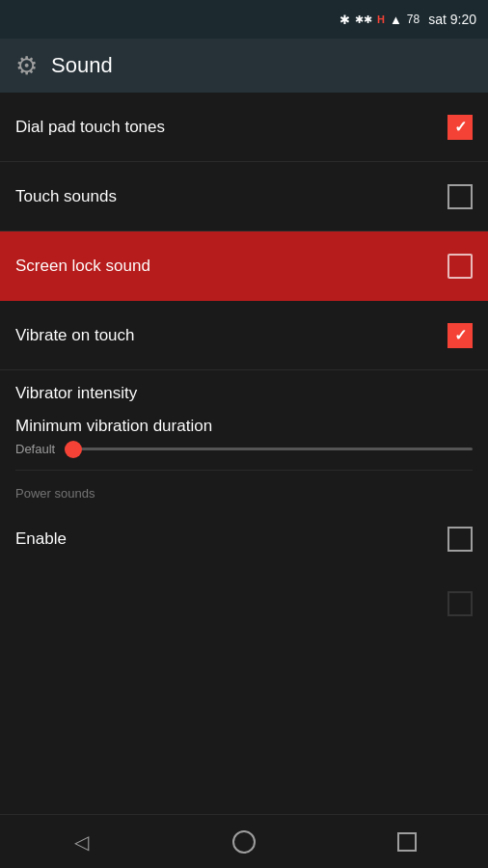  What do you see at coordinates (82, 66) in the screenshot?
I see `page-title: Sound` at bounding box center [82, 66].